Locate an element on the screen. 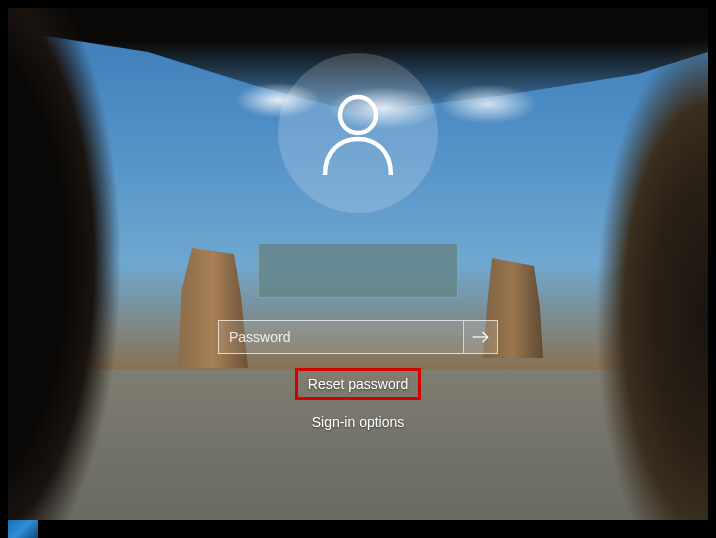  user-avatar is located at coordinates (358, 133).